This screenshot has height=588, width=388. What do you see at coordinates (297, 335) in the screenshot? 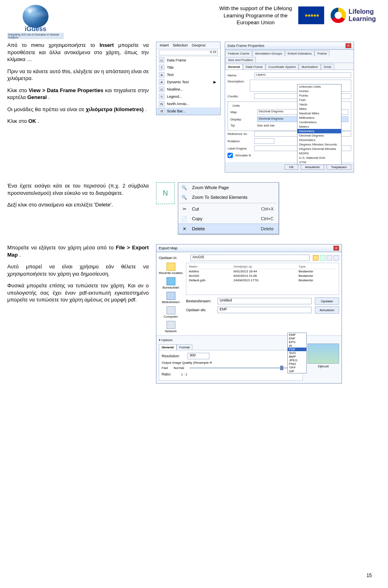
I see `format-option: EMF` at bounding box center [297, 335].